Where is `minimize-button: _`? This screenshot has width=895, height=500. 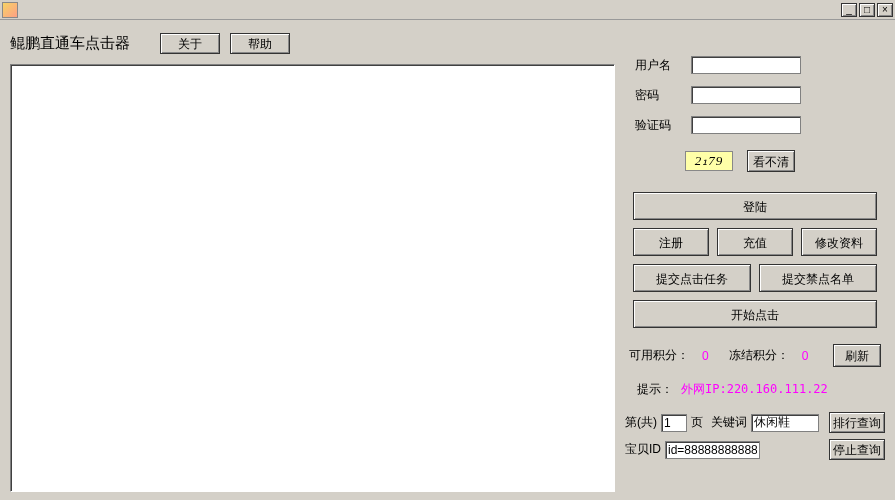 minimize-button: _ is located at coordinates (849, 10).